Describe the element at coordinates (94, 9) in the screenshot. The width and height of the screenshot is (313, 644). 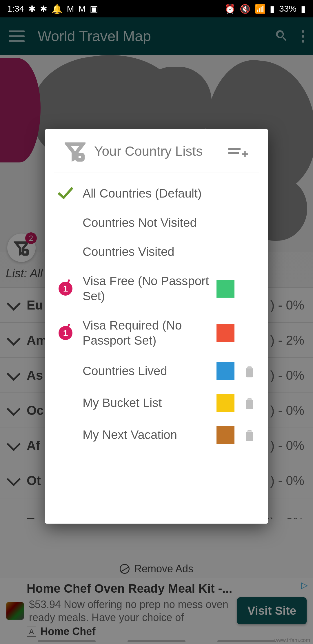
I see `image-icon: ▣` at that location.